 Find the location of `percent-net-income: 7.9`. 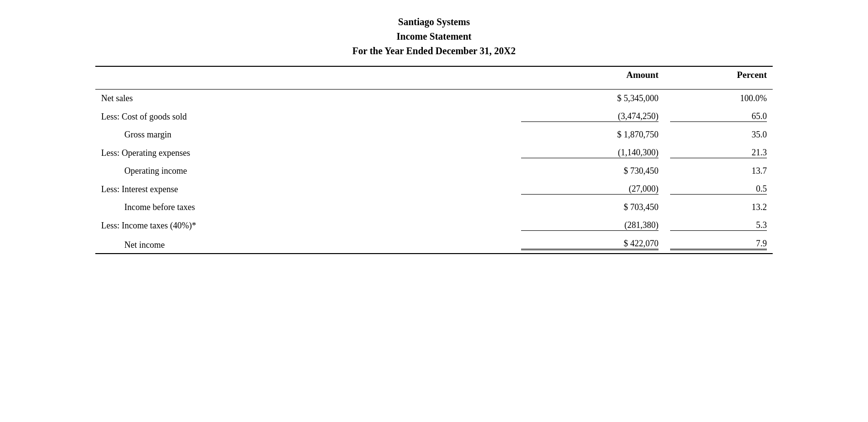

percent-net-income: 7.9 is located at coordinates (718, 244).